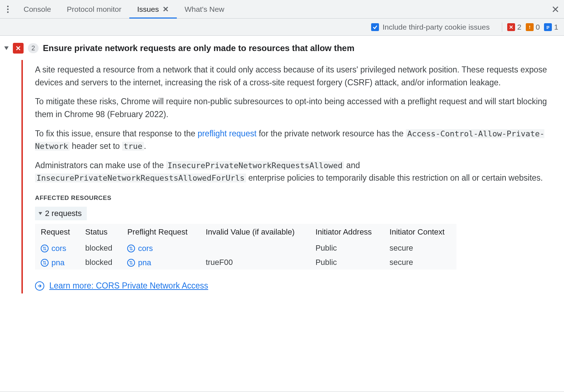 This screenshot has height=392, width=564. Describe the element at coordinates (533, 27) in the screenshot. I see `warning-count: 0` at that location.